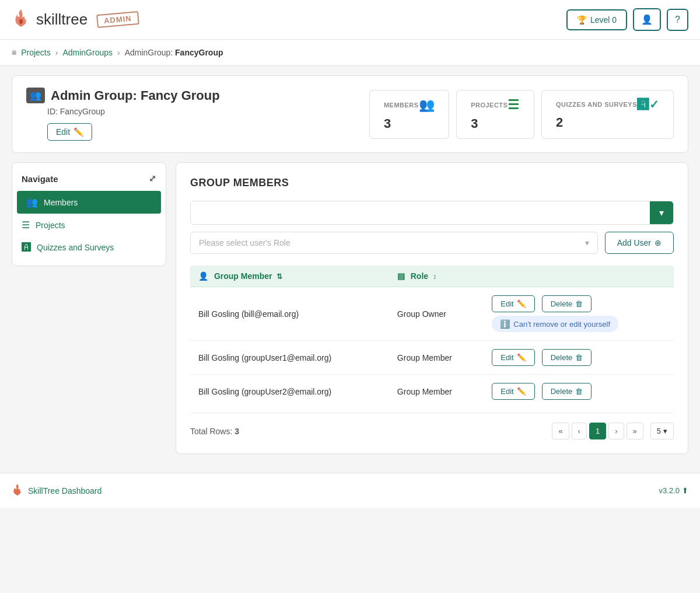 The height and width of the screenshot is (593, 700). Describe the element at coordinates (628, 20) in the screenshot. I see `header-right: 🏆 Level 0 👤 ?` at that location.